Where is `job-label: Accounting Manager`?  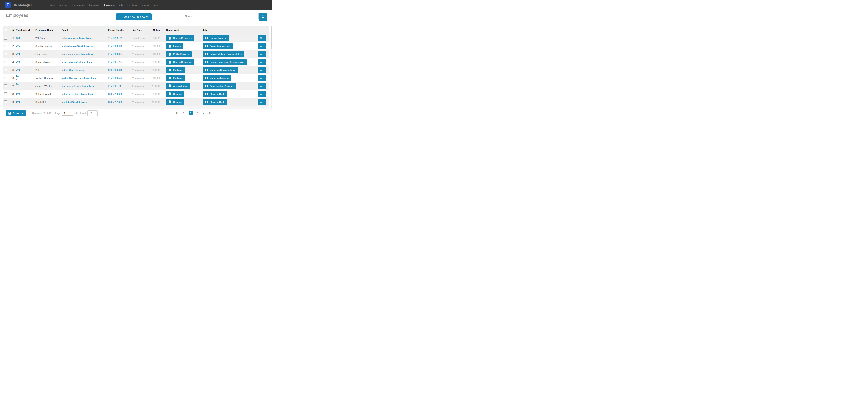
job-label: Accounting Manager is located at coordinates (220, 46).